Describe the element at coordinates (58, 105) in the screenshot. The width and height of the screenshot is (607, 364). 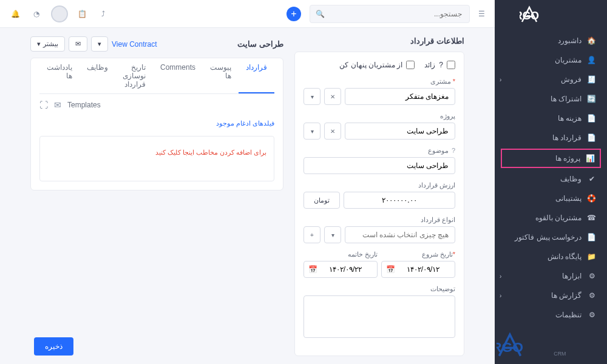
I see `mail-icon: ✉` at that location.